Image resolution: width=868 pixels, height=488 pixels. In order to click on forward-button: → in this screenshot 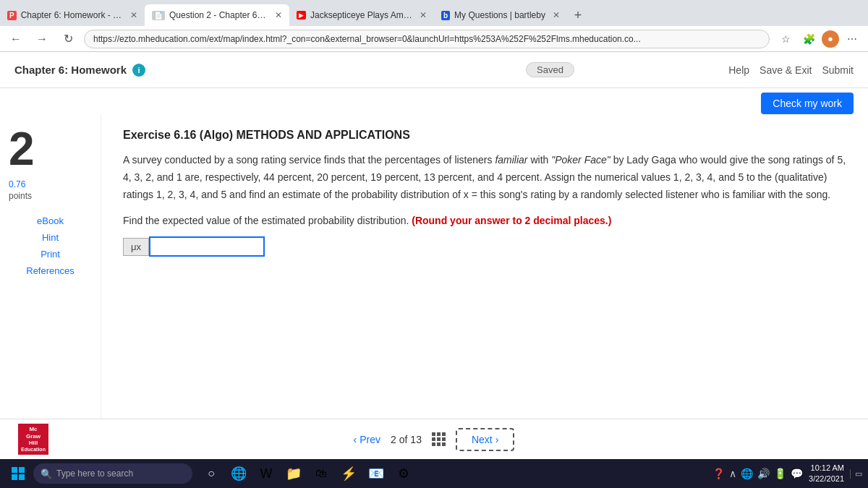, I will do `click(42, 39)`.